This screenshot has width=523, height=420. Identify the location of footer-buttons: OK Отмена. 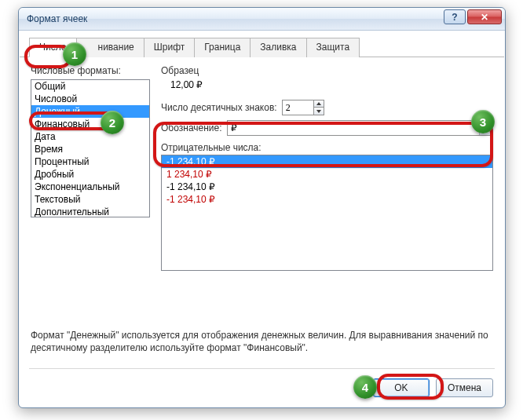
(433, 388).